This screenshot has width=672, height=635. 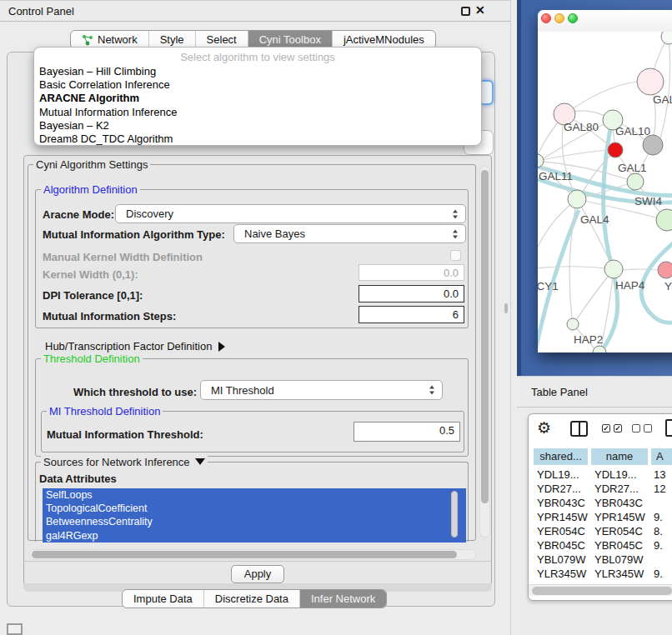 What do you see at coordinates (173, 40) in the screenshot?
I see `tab-style: Style` at bounding box center [173, 40].